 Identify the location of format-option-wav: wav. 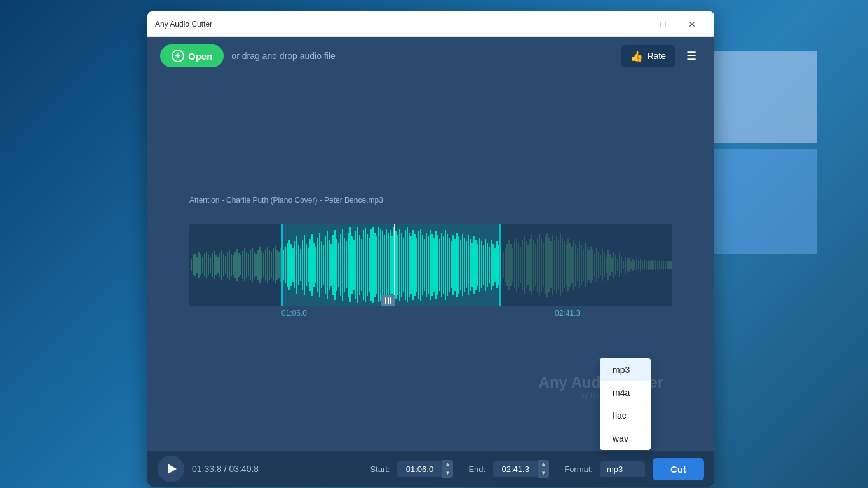
(625, 438).